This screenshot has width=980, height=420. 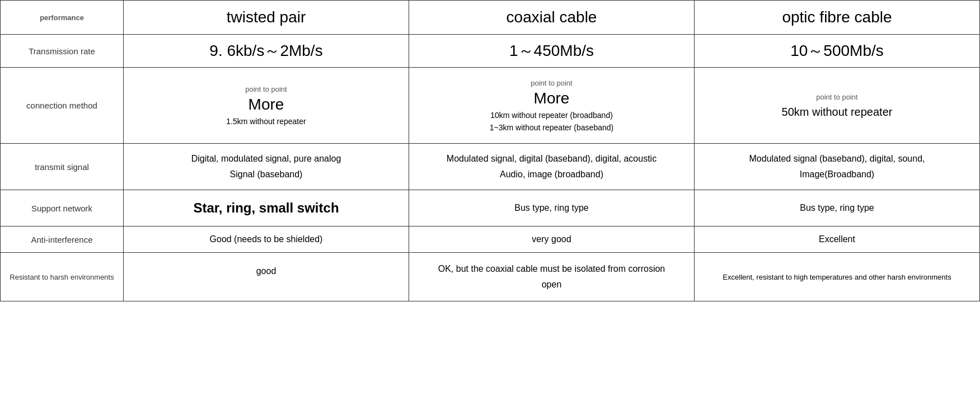 I want to click on transmit-signal-optic: Modulated signal (baseband), digital, so…, so click(x=837, y=167).